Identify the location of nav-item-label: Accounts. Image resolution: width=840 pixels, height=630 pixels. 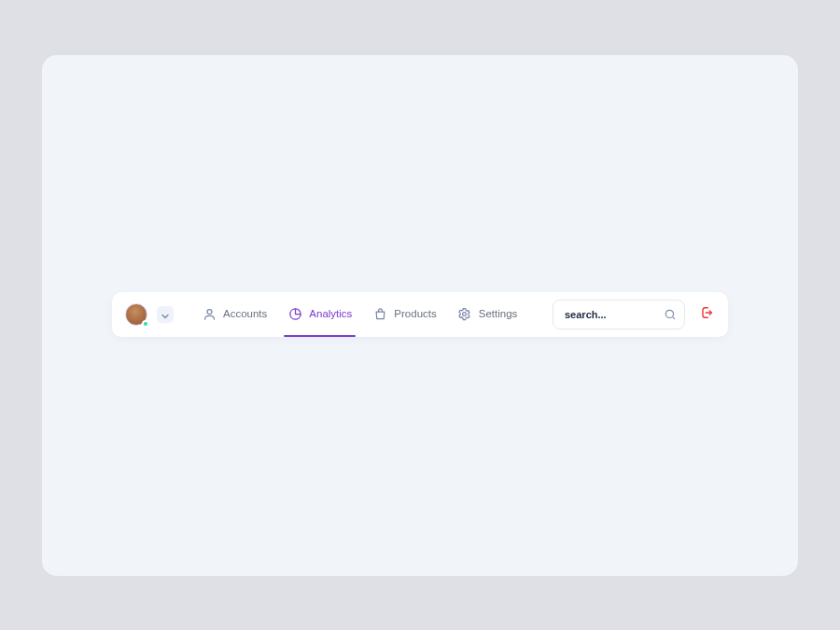
(245, 315).